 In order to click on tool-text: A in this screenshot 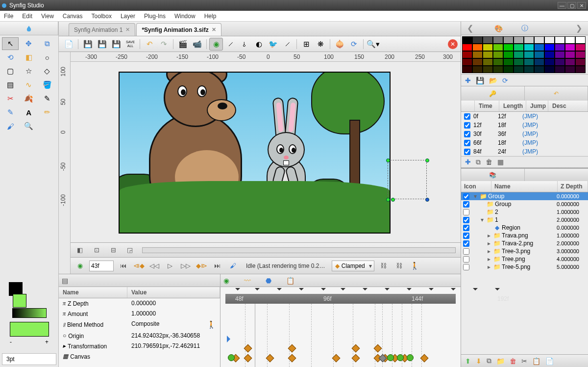, I will do `click(29, 112)`.